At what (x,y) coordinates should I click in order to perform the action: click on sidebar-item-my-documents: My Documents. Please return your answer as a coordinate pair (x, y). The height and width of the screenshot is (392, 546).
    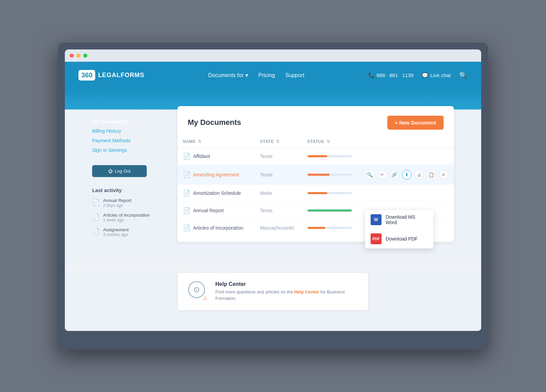
    Looking at the image, I should click on (130, 121).